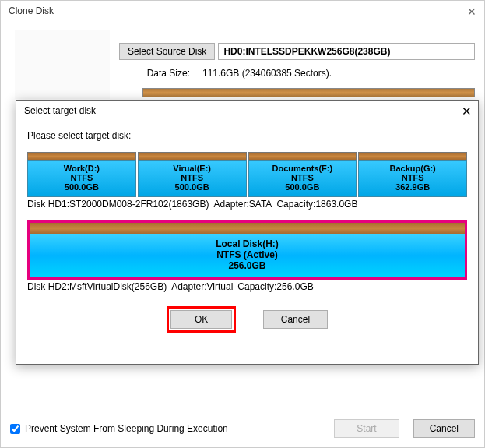 Image resolution: width=485 pixels, height=448 pixels. What do you see at coordinates (243, 204) in the screenshot?
I see `disk1-adapter: Adapter:SATA` at bounding box center [243, 204].